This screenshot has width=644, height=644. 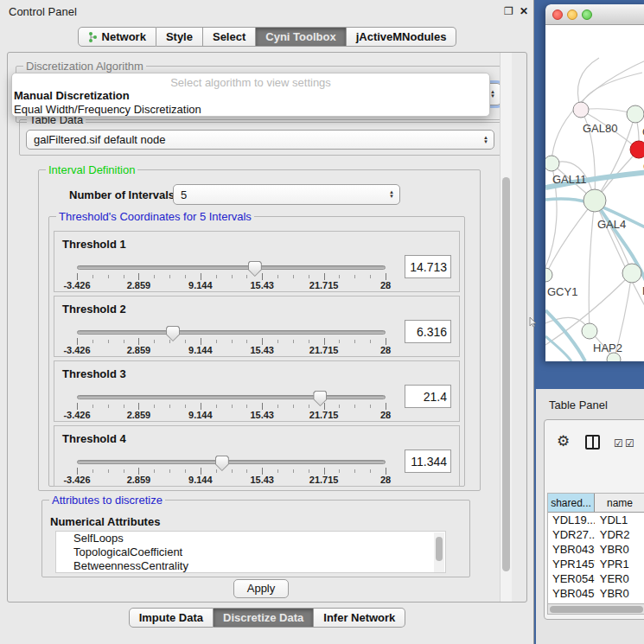 I want to click on cell-shared-name: YPR145W, so click(x=571, y=564).